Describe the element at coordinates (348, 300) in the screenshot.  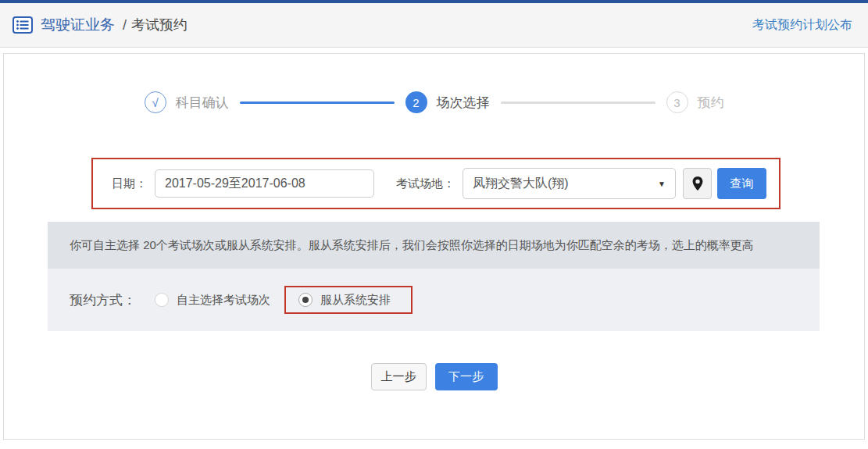
I see `selected-option-highlight-box: 服从系统安排` at that location.